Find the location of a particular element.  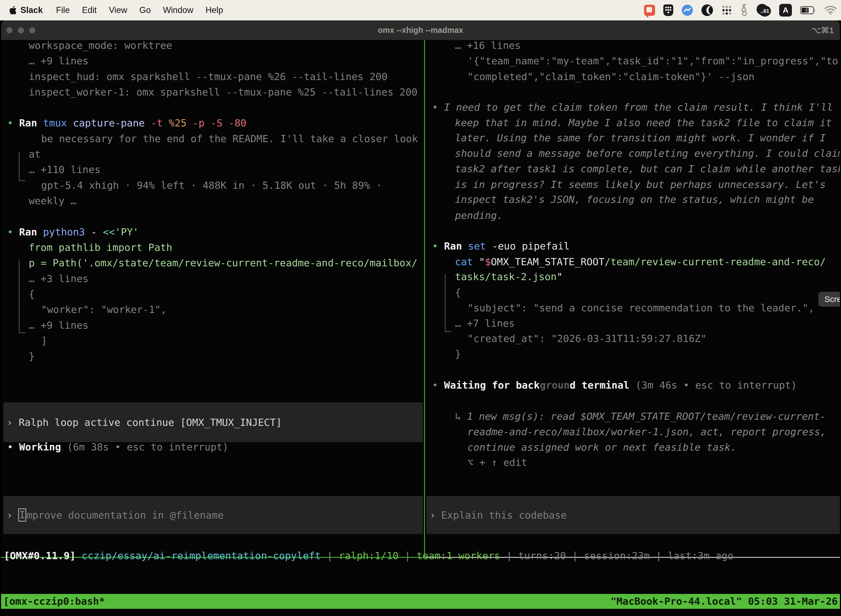

menu-items: SlackFileEditViewGoWindowHelp is located at coordinates (128, 10).